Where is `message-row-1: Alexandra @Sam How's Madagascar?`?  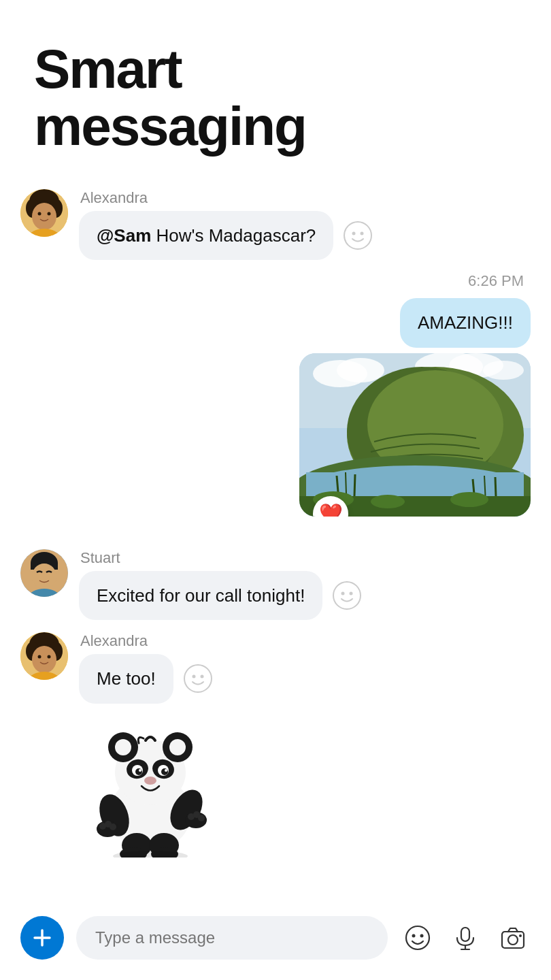 message-row-1: Alexandra @Sam How's Madagascar? is located at coordinates (276, 225).